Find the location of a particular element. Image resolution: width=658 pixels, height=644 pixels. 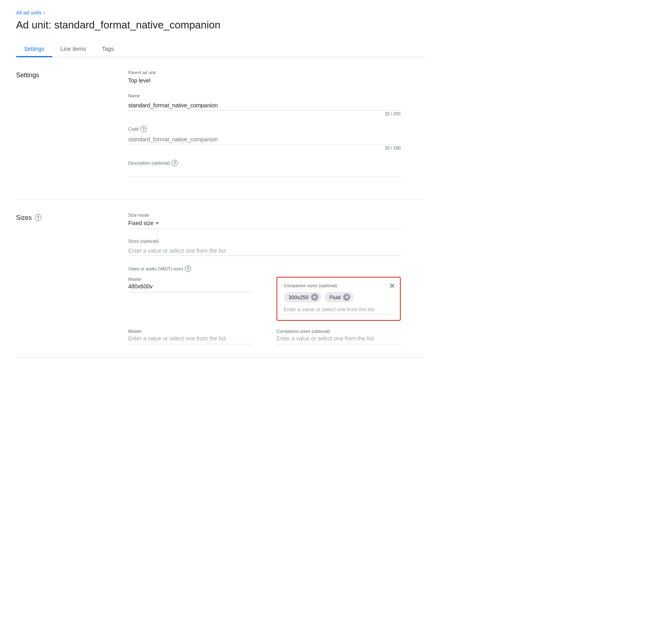

tag-label-fluid: Fluid is located at coordinates (335, 297).